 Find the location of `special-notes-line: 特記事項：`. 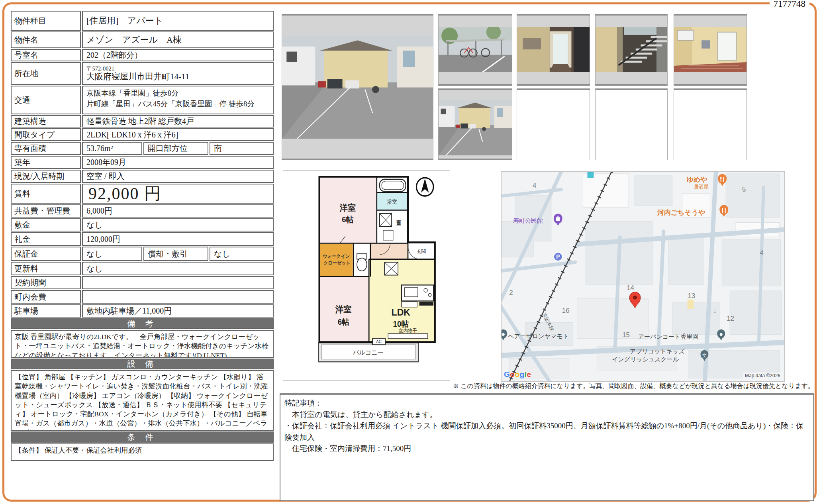

special-notes-line: 特記事項： is located at coordinates (547, 403).